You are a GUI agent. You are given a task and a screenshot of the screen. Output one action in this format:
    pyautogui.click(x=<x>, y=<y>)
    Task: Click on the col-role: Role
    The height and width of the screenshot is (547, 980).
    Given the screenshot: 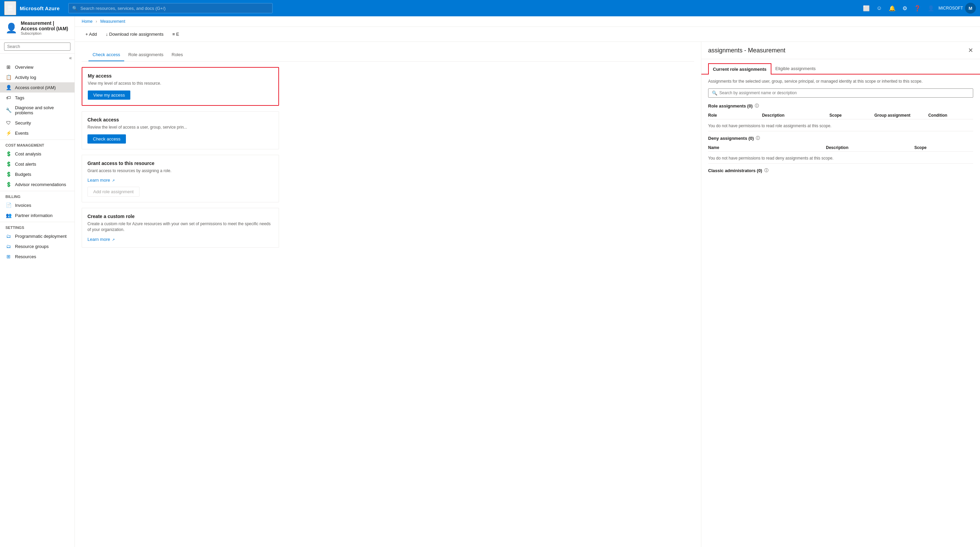 What is the action you would take?
    pyautogui.click(x=735, y=115)
    